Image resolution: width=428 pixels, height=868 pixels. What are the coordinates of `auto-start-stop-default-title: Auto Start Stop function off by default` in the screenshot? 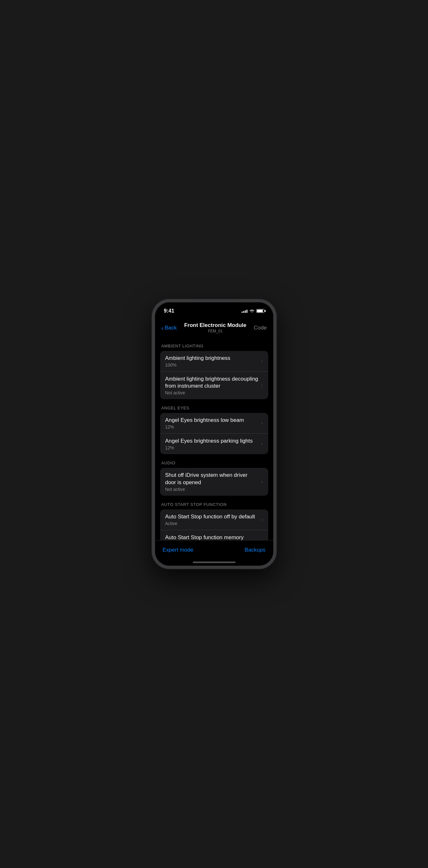 It's located at (212, 517).